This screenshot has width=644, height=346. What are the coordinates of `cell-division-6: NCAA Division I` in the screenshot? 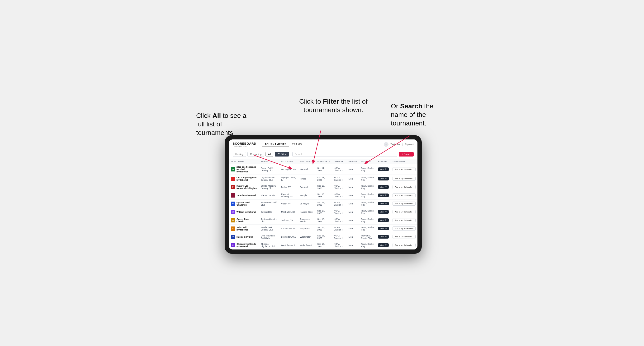 It's located at (340, 220).